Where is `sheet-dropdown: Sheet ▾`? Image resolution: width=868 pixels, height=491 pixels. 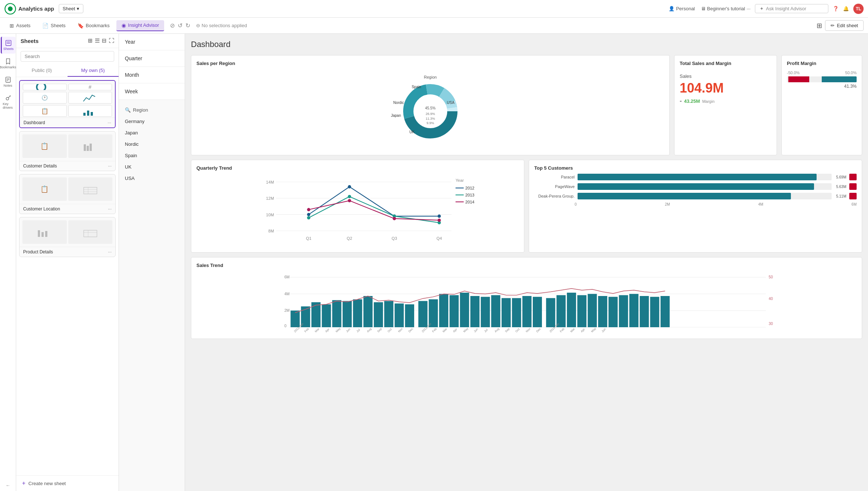 sheet-dropdown: Sheet ▾ is located at coordinates (71, 9).